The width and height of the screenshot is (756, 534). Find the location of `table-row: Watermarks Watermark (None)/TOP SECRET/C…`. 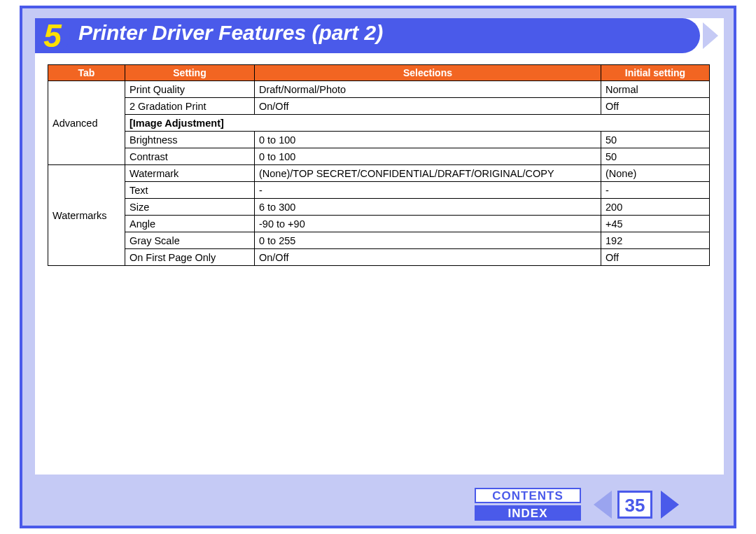

table-row: Watermarks Watermark (None)/TOP SECRET/C… is located at coordinates (379, 174).